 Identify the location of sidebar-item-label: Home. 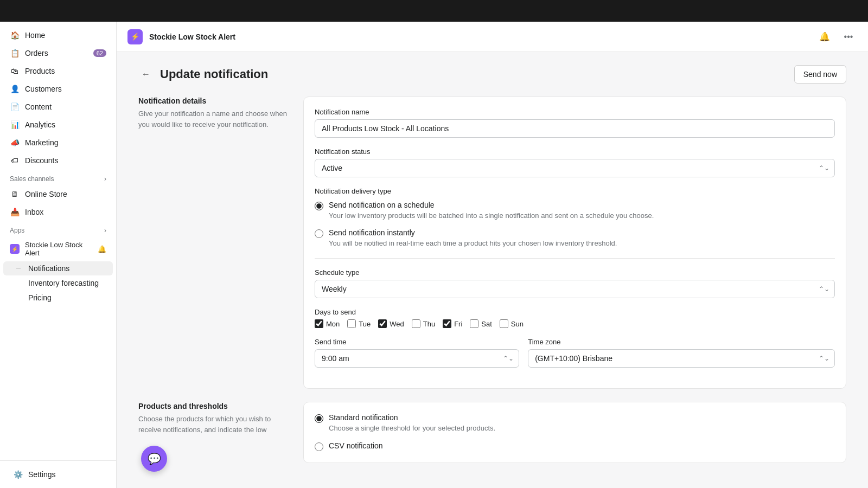
(35, 35).